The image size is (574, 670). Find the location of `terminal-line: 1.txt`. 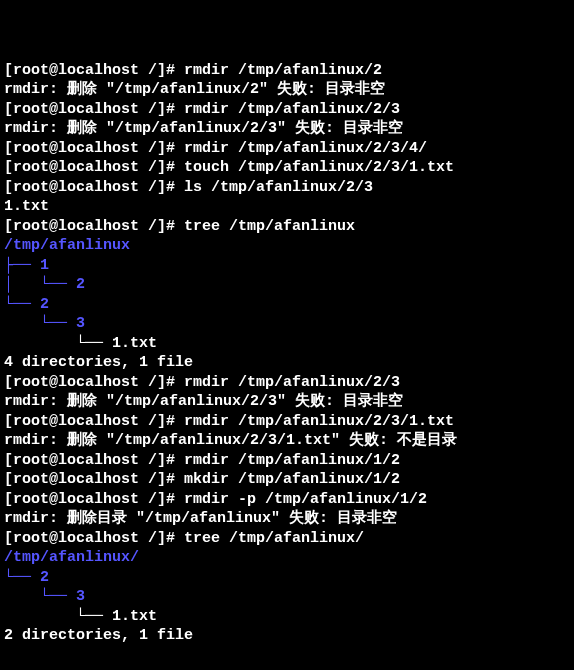

terminal-line: 1.txt is located at coordinates (287, 207).